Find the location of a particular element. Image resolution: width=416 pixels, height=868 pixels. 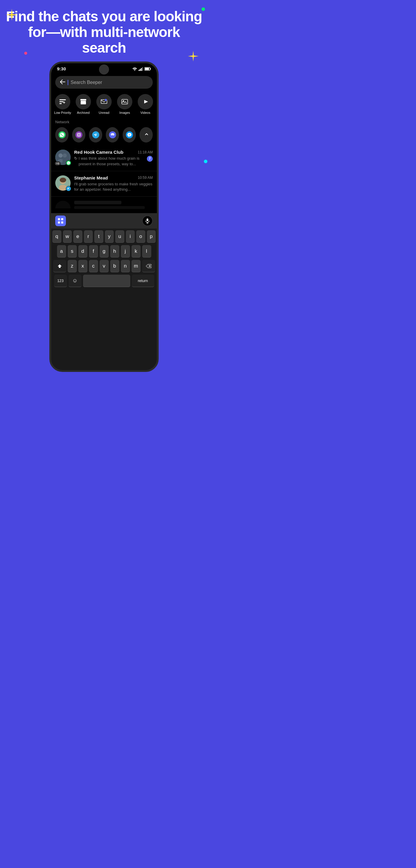

key-o: o is located at coordinates (141, 237).